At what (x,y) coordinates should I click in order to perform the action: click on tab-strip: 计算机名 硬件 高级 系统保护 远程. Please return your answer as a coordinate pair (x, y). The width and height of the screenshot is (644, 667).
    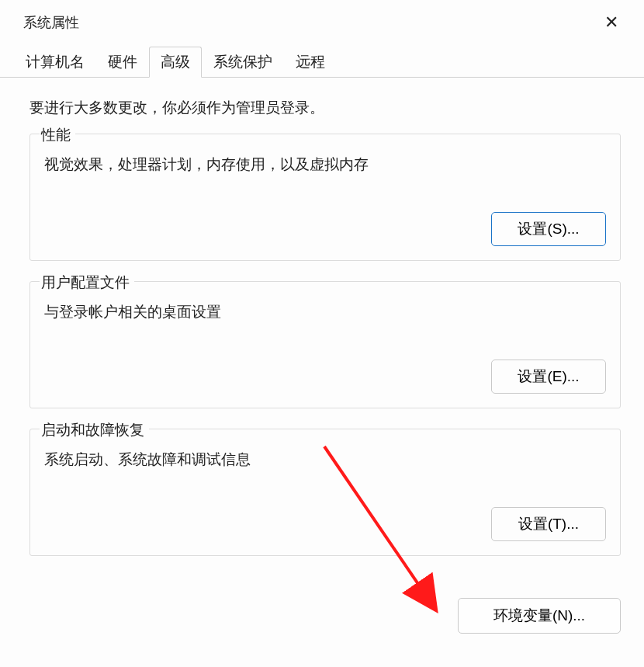
    Looking at the image, I should click on (322, 60).